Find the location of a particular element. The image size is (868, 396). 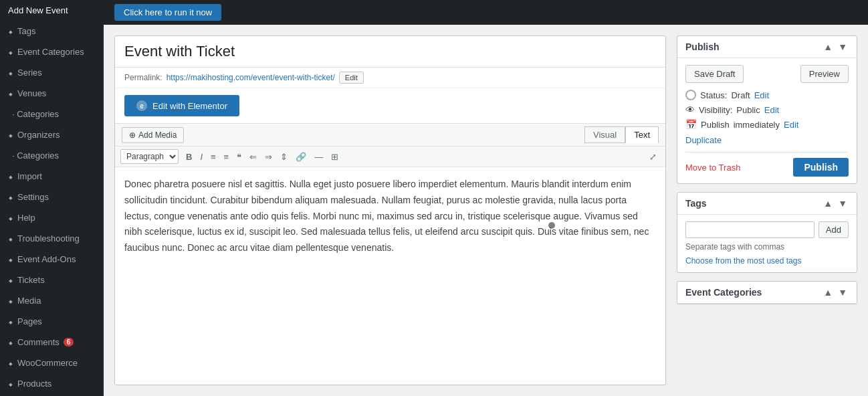

tag-hint: Separate tags with commas is located at coordinates (767, 247).